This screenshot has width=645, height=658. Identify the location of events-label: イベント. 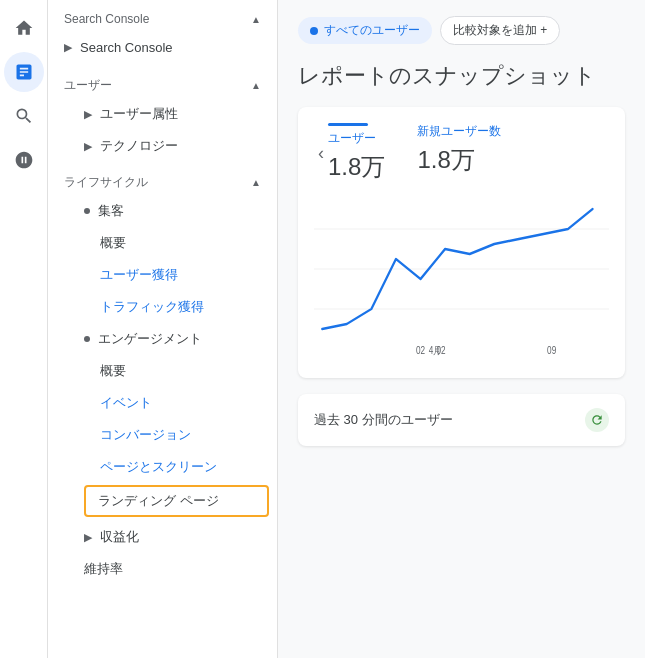
(126, 403).